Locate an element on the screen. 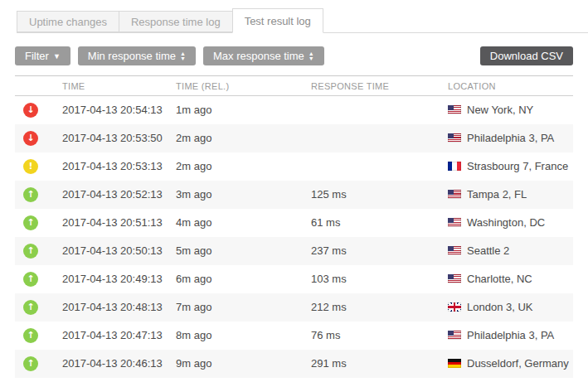  caret-down-icon: ▼ is located at coordinates (56, 56).